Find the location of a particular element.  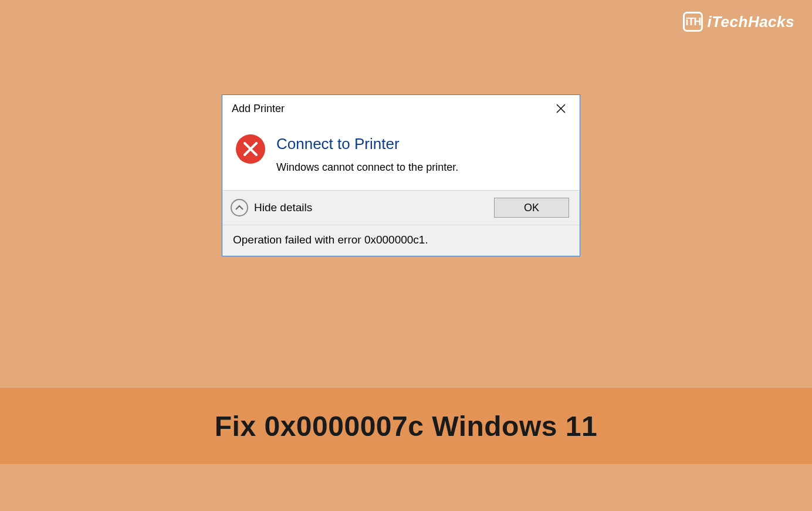

dialog-heading: Connect to Printer is located at coordinates (367, 144).